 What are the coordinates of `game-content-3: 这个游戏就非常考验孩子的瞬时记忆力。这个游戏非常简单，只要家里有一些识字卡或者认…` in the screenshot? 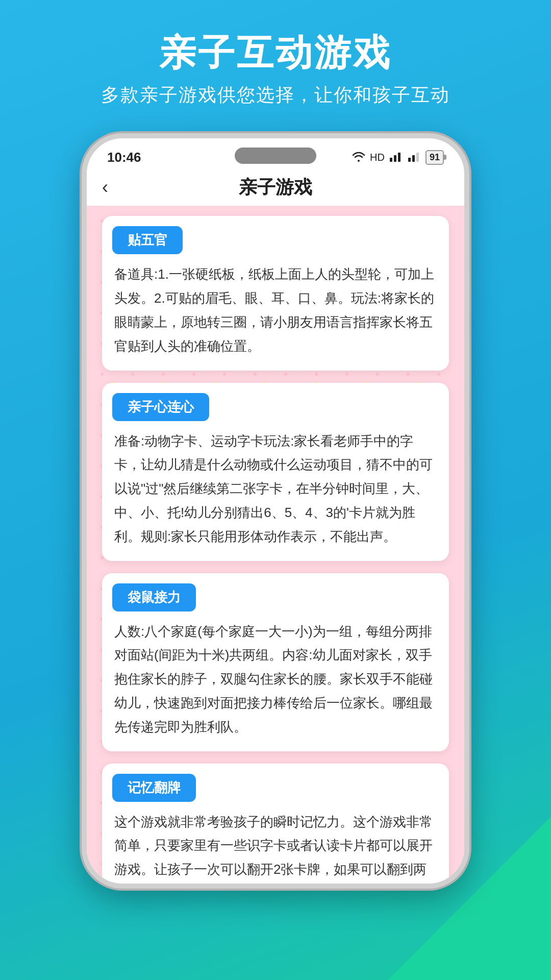 It's located at (276, 846).